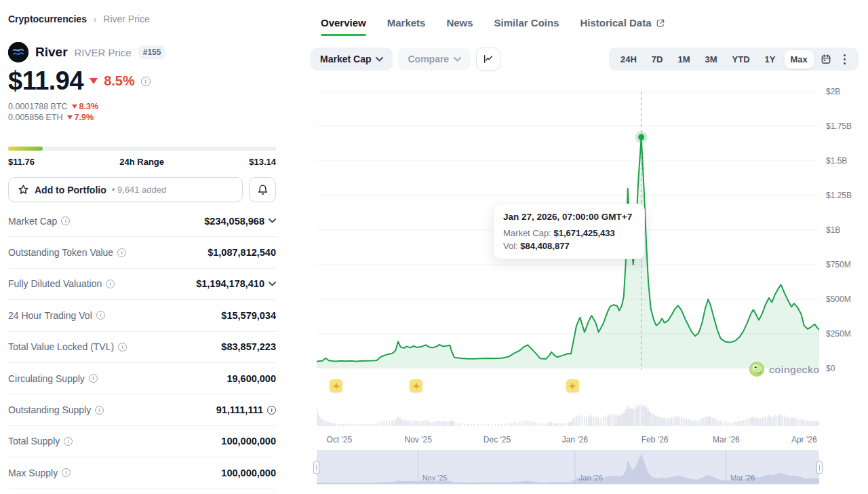 The image size is (868, 494). What do you see at coordinates (711, 60) in the screenshot?
I see `range-button-3m: 3M` at bounding box center [711, 60].